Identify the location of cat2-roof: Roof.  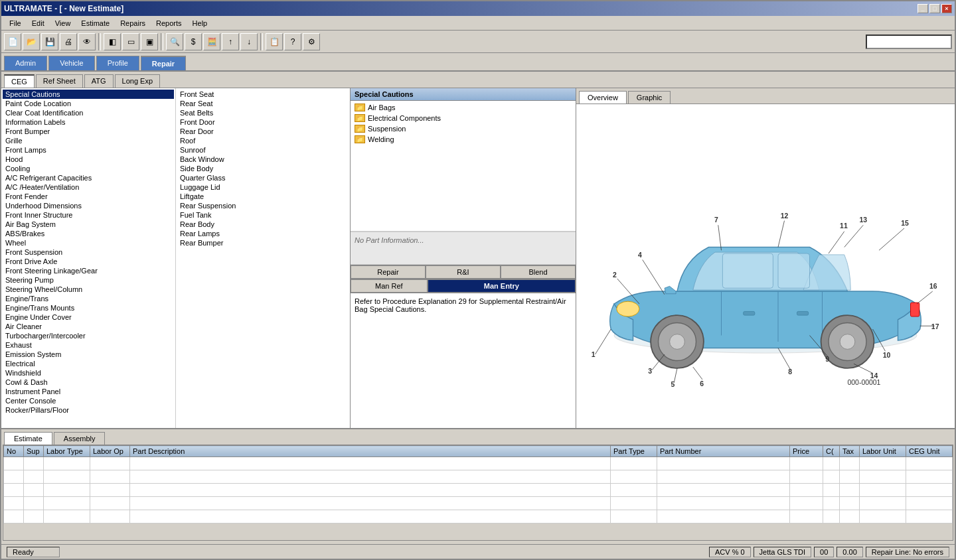
(263, 141).